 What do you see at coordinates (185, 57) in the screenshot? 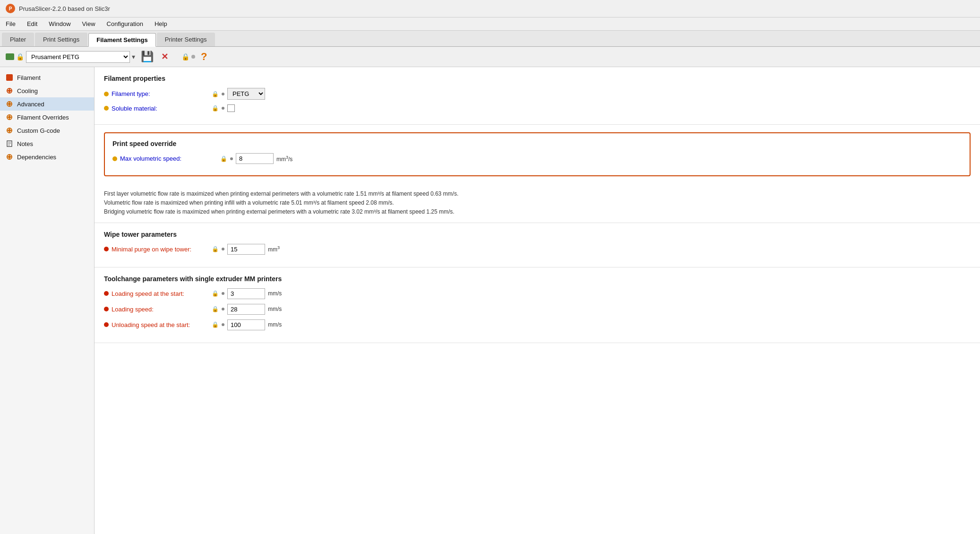
I see `lock-icon-2: 🔒` at bounding box center [185, 57].